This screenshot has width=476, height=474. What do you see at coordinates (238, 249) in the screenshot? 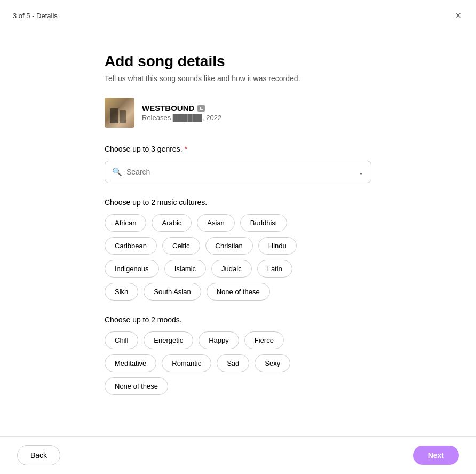
I see `cultures-section: Choose up to 2 music cultures. AfricanAr…` at bounding box center [238, 249].